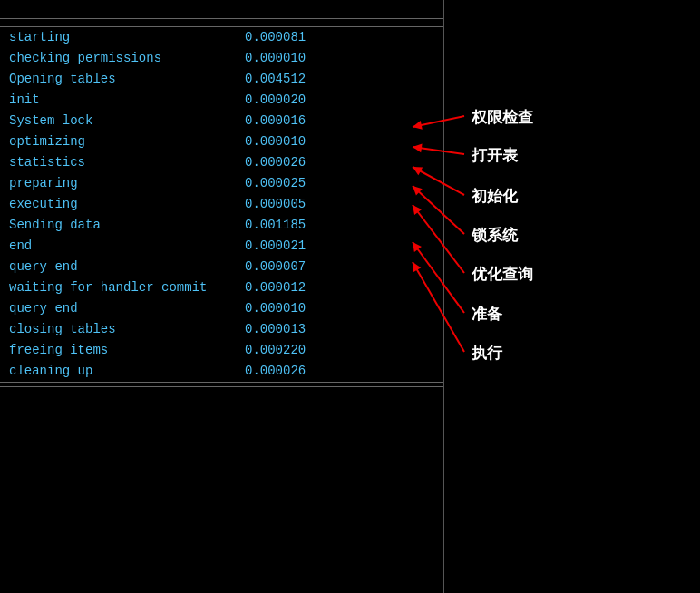 This screenshot has height=593, width=700. Describe the element at coordinates (221, 330) in the screenshot. I see `table-row: closing tables0.000013` at that location.